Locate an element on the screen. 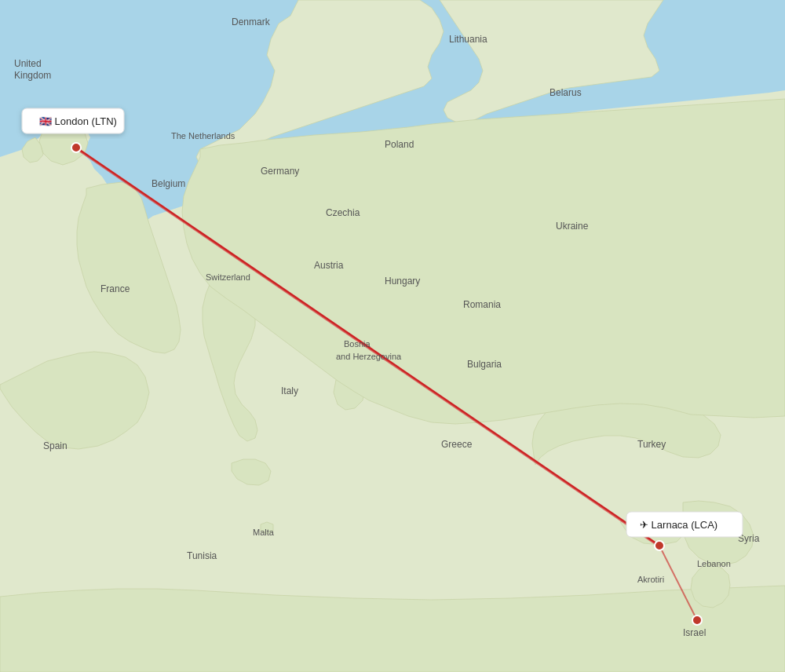 Image resolution: width=785 pixels, height=672 pixels. svg-text: Akrotiri is located at coordinates (651, 579).